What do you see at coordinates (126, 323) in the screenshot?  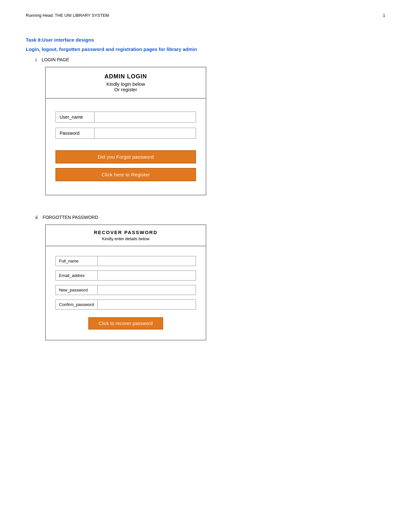 I see `recover-password-button: Click to recover password` at bounding box center [126, 323].